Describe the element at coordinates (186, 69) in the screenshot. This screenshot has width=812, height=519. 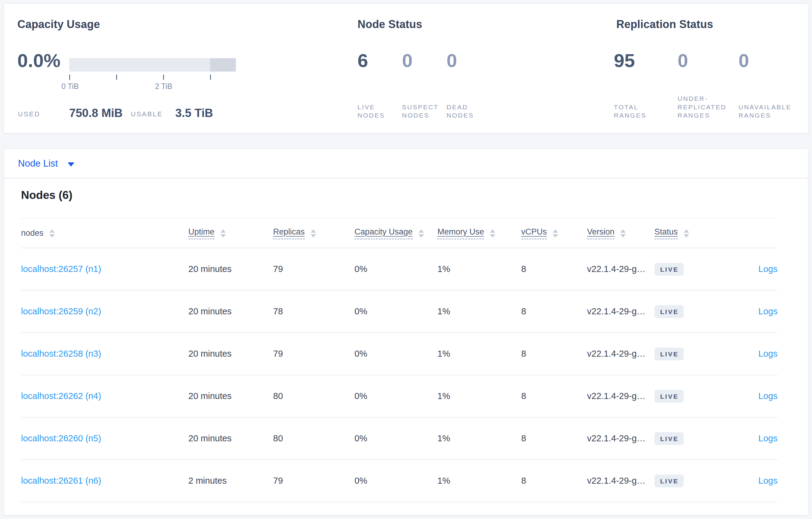
I see `capacity-usage-section: Capacity Usage 0.0% 0 TiB 2 TiB USED 750…` at that location.